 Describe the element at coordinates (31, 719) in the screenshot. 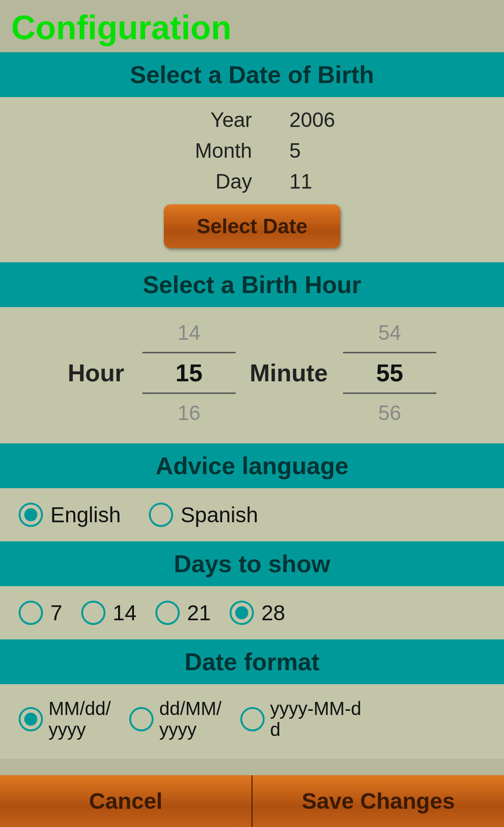

I see `format-mdy-circle` at that location.